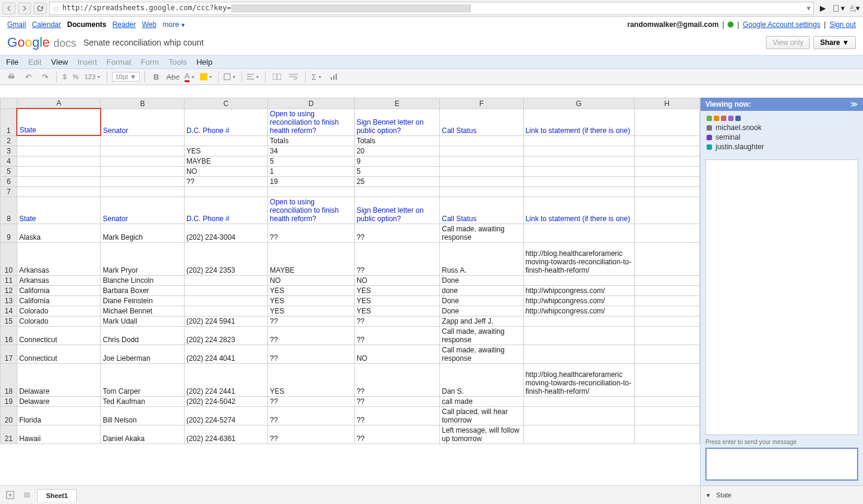 This screenshot has width=863, height=504. Describe the element at coordinates (351, 8) in the screenshot. I see `url-redacted` at that location.